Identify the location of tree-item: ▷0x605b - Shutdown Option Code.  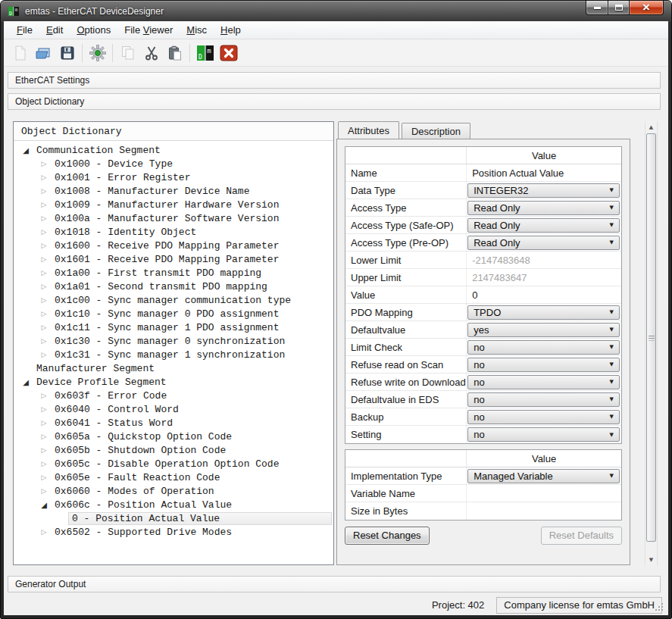
(173, 450).